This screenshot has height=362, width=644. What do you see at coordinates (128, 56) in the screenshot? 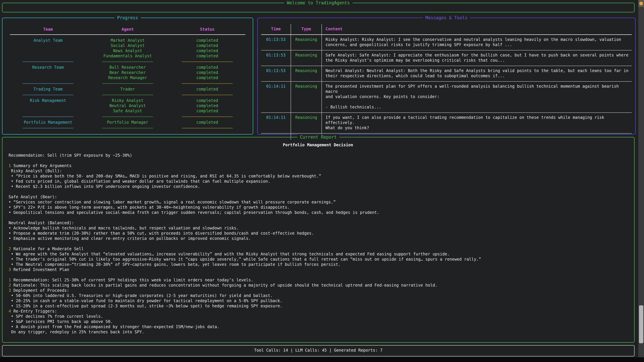
I see `agent-name: Fundamentals Analyst` at bounding box center [128, 56].